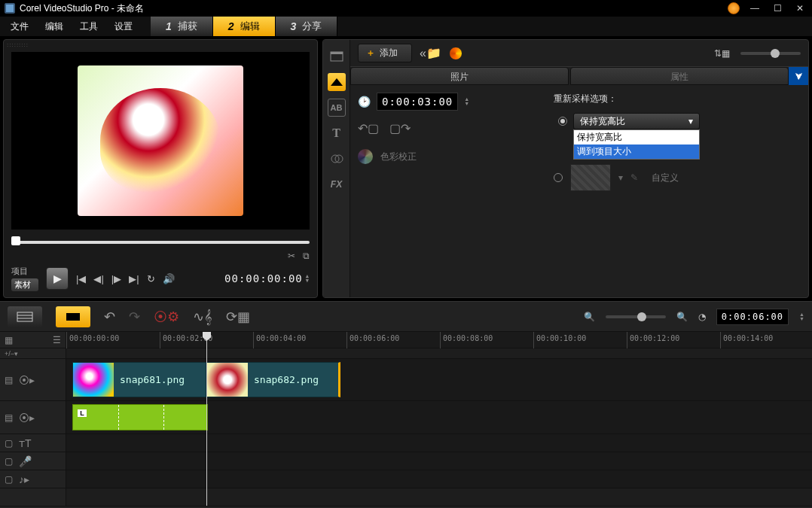  I want to click on timecode-spinner: ▲▼, so click(307, 278).